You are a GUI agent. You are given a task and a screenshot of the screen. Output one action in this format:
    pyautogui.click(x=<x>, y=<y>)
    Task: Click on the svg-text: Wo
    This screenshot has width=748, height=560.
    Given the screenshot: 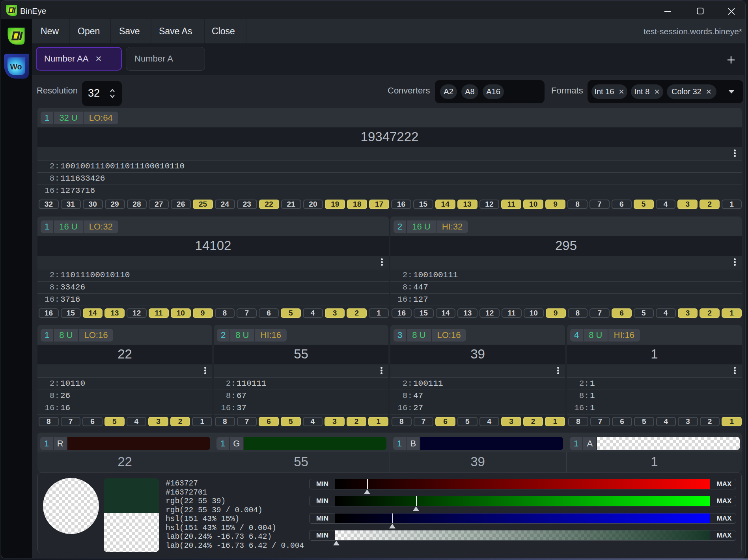 What is the action you would take?
    pyautogui.click(x=16, y=67)
    